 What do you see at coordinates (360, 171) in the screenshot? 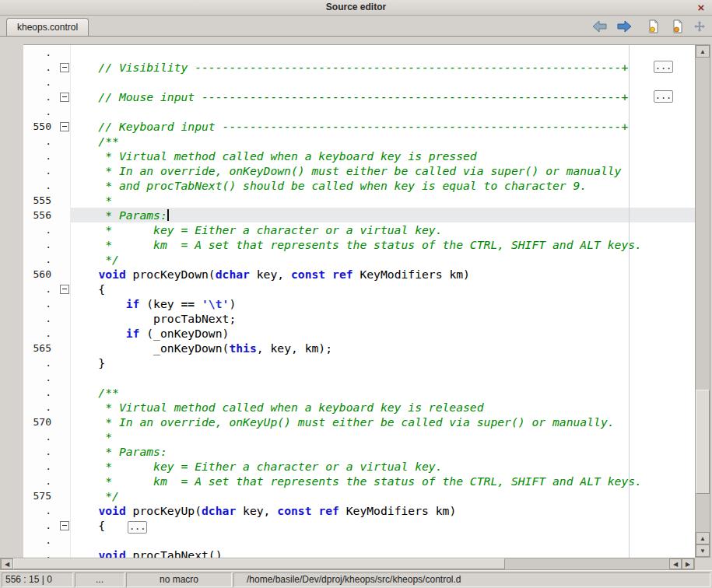
I see `code-line: . * In an override, onKeyDown() must eit…` at bounding box center [360, 171].